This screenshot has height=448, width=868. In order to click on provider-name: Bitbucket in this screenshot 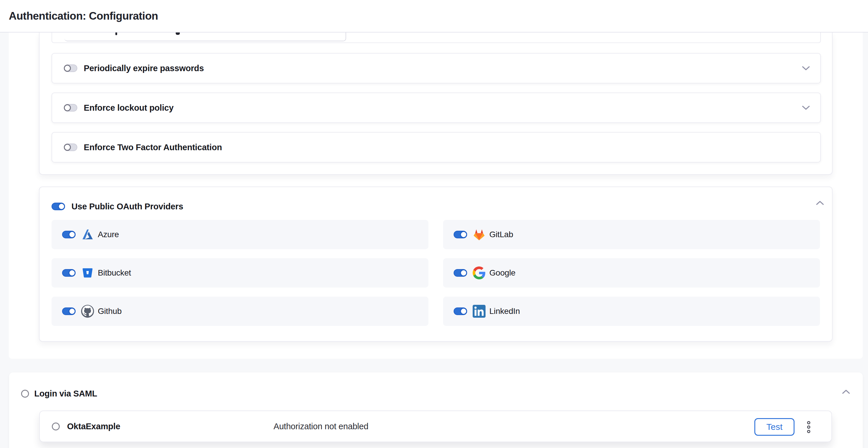, I will do `click(114, 273)`.